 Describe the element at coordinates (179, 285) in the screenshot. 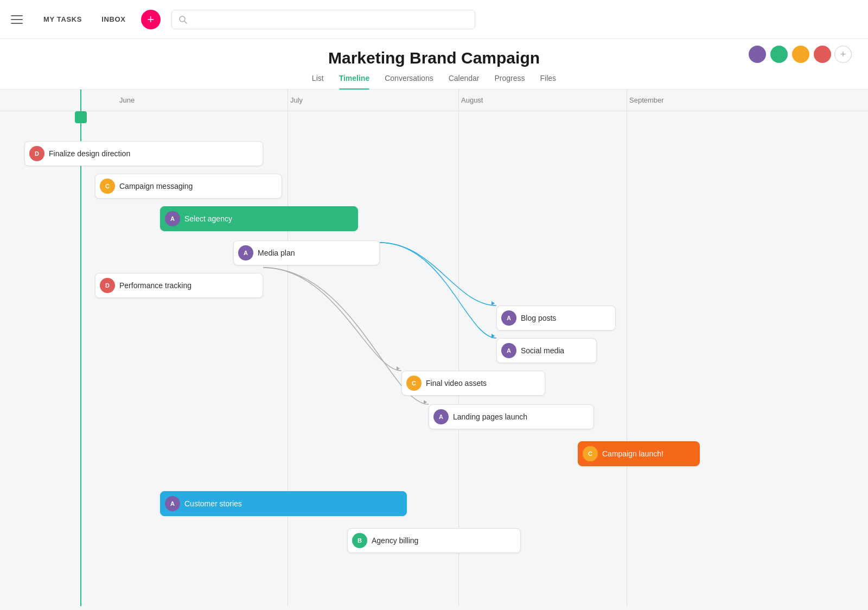

I see `task-card-performance: DPerformance tracking` at that location.